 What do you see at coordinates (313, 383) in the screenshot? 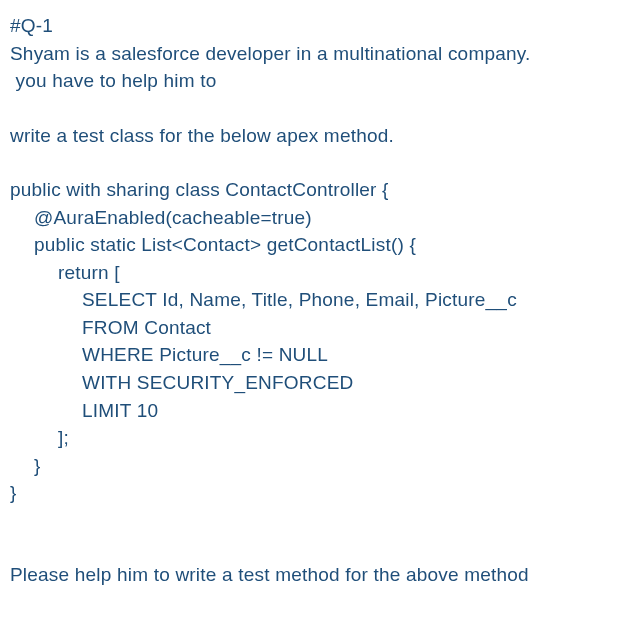
I see `code-line: WITH SECURITY_ENFORCED` at bounding box center [313, 383].